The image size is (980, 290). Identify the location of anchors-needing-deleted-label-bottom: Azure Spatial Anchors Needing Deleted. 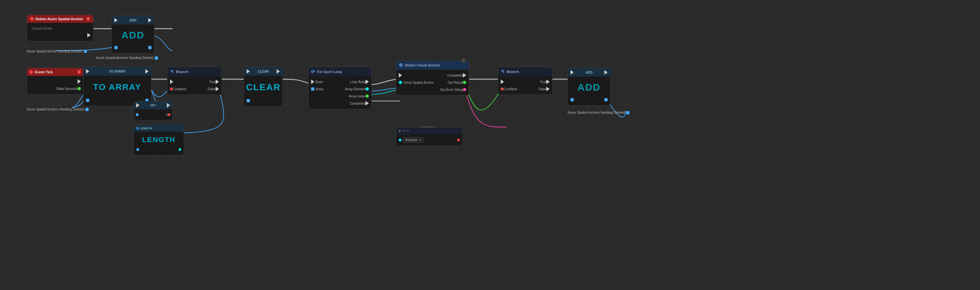
(58, 110).